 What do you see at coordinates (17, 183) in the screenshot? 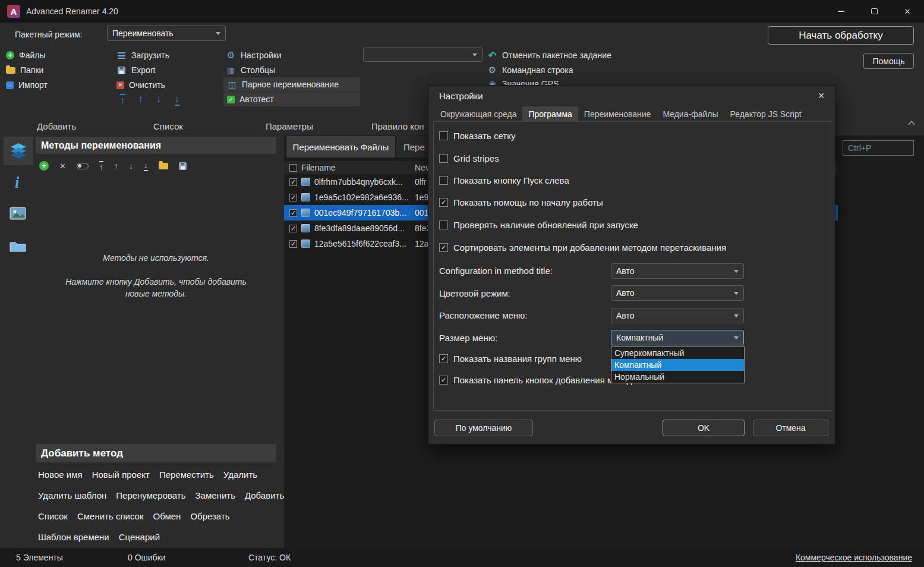
I see `sidebar-info-icon` at bounding box center [17, 183].